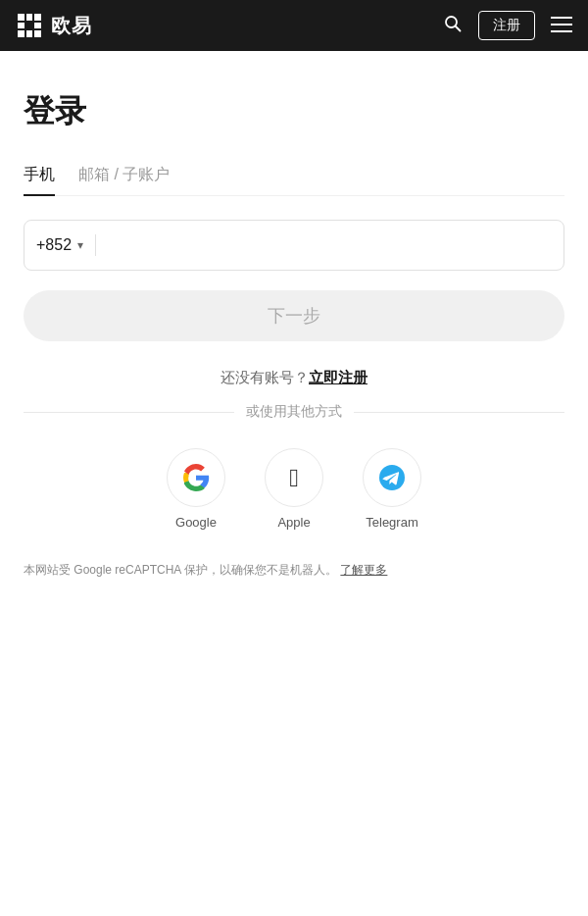 The image size is (588, 916). I want to click on apple-label: Apple, so click(294, 522).